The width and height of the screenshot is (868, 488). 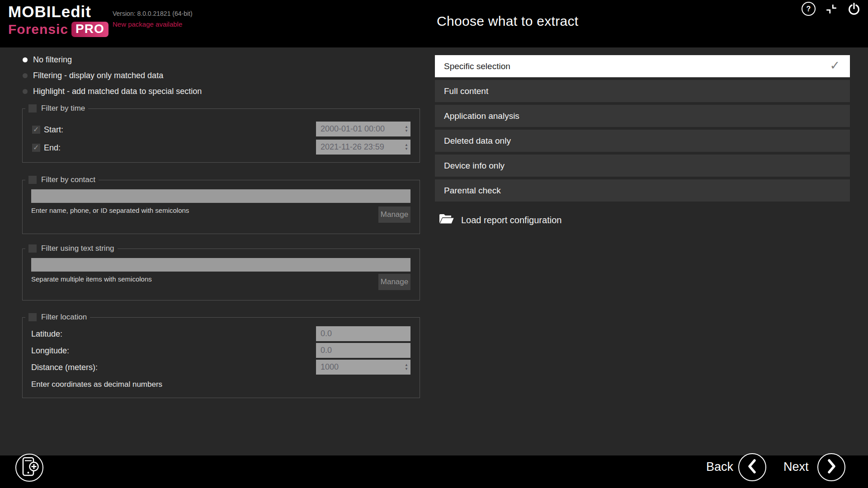 I want to click on phone-plus-icon, so click(x=29, y=468).